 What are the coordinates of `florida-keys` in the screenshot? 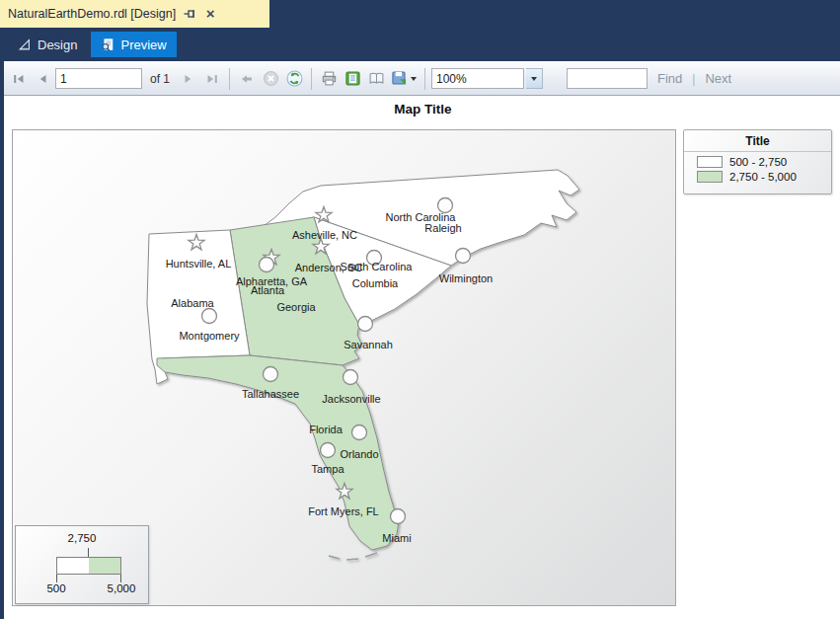 It's located at (353, 557).